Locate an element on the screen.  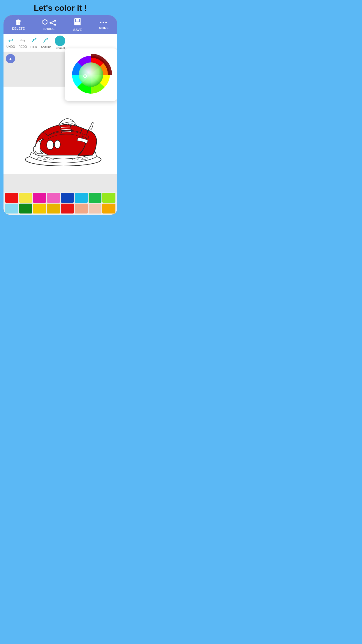
delete-label: DELETE is located at coordinates (18, 29).